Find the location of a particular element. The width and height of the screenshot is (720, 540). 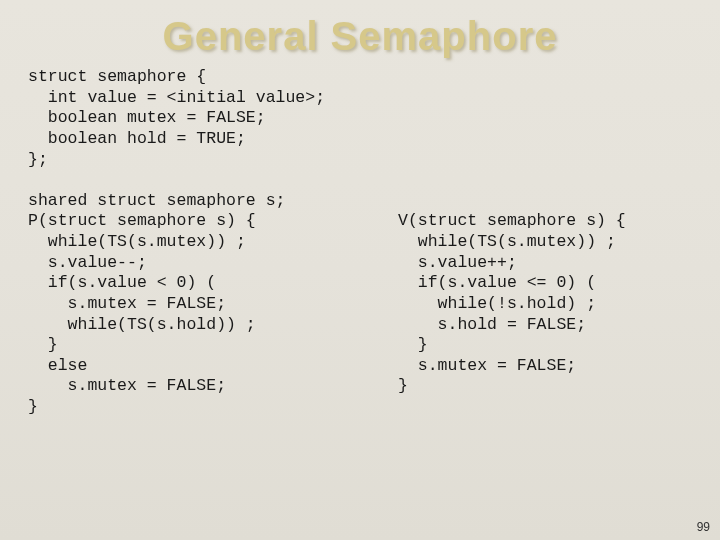

page-number: 99 is located at coordinates (704, 527).